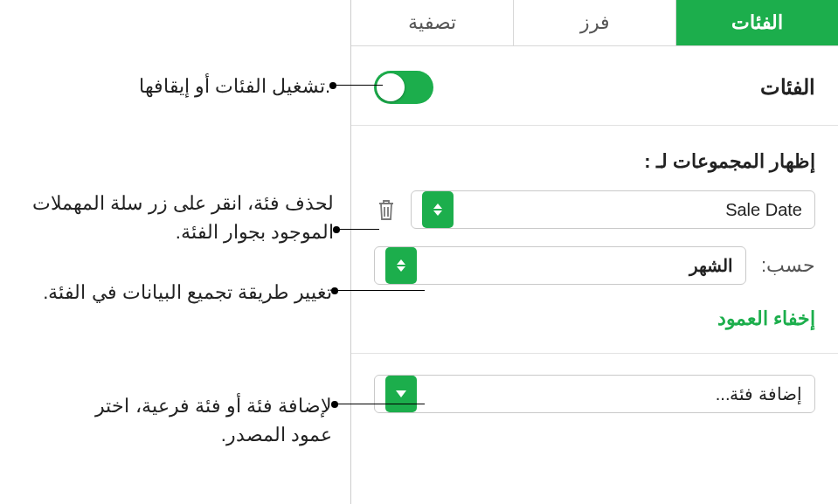  Describe the element at coordinates (201, 420) in the screenshot. I see `callout-add: لإضافة فئة أو فئة فرعية، اختر عمود المصد…` at that location.